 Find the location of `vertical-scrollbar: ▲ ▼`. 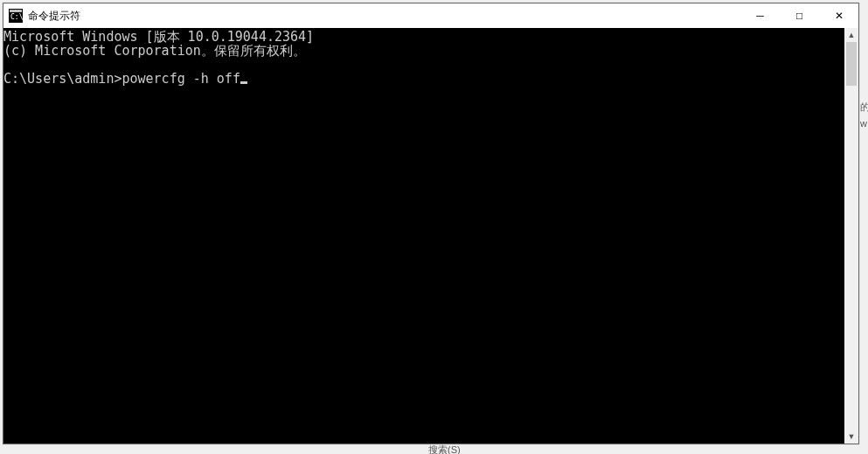

vertical-scrollbar: ▲ ▼ is located at coordinates (851, 236).